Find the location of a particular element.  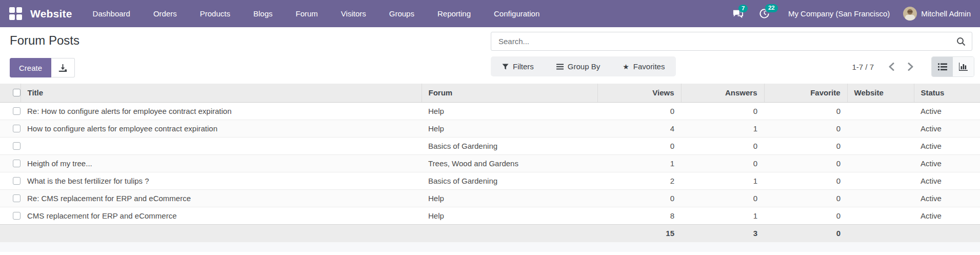

filters-button: Filters is located at coordinates (518, 67).